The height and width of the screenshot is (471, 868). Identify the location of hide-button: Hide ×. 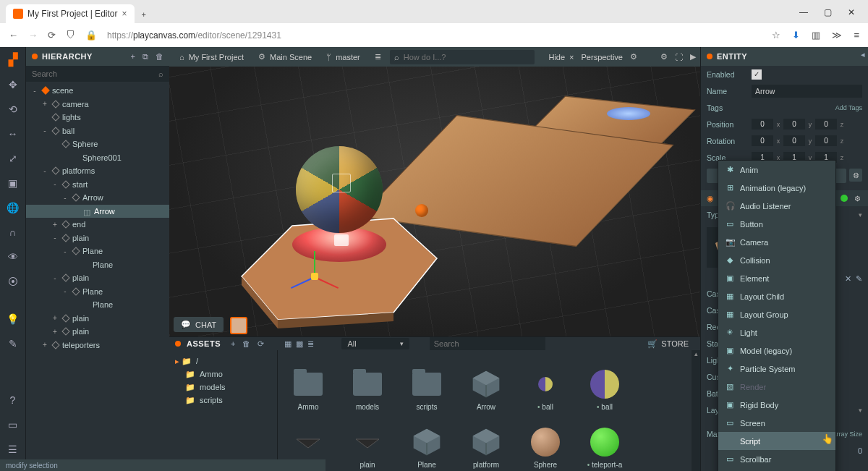
(561, 57).